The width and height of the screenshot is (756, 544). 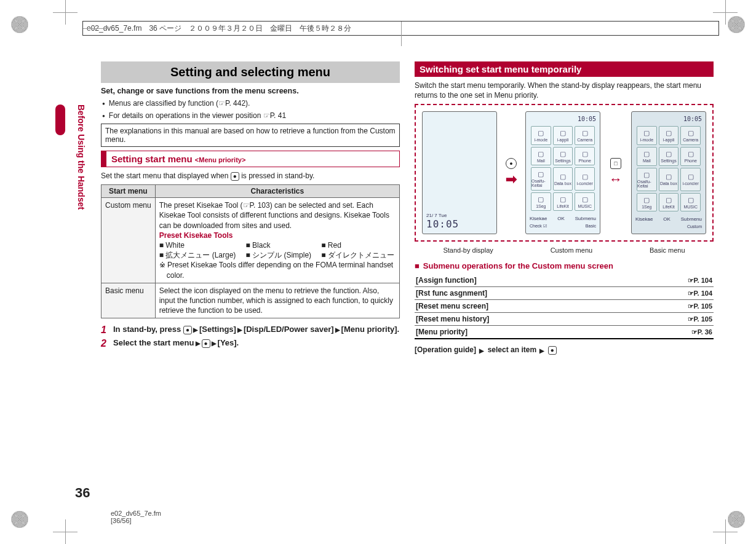 I want to click on phone-basic-menu: 10:05 ▢i-mode▢i-appli▢Camera▢Mail▢Settin…, so click(x=669, y=173).